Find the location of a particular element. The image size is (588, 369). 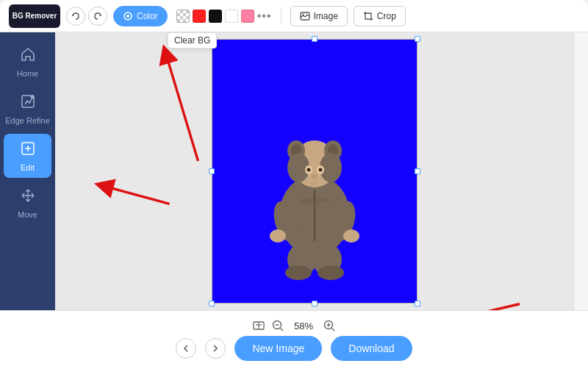

sidebar-item-edge-refine: Edge Refine is located at coordinates (28, 109).